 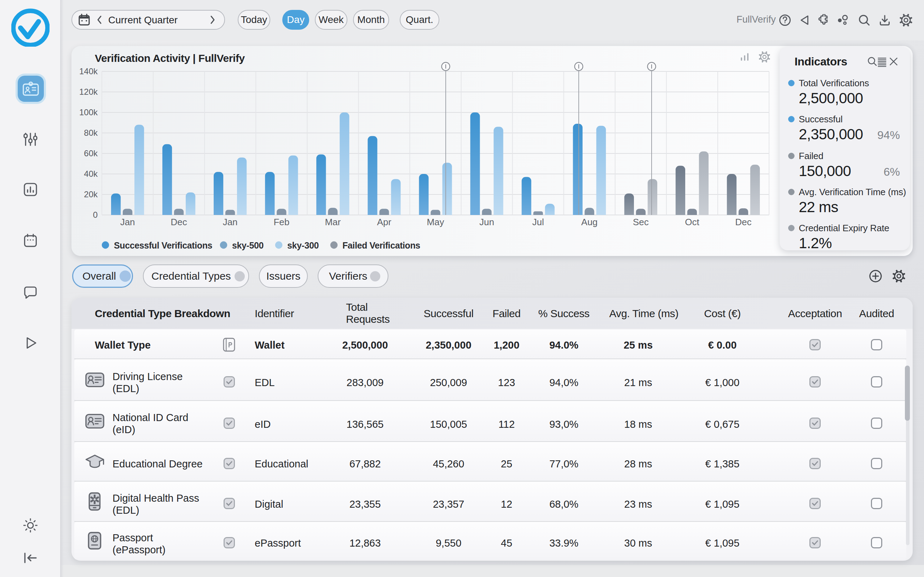 What do you see at coordinates (91, 195) in the screenshot?
I see `svg-text: 20k` at bounding box center [91, 195].